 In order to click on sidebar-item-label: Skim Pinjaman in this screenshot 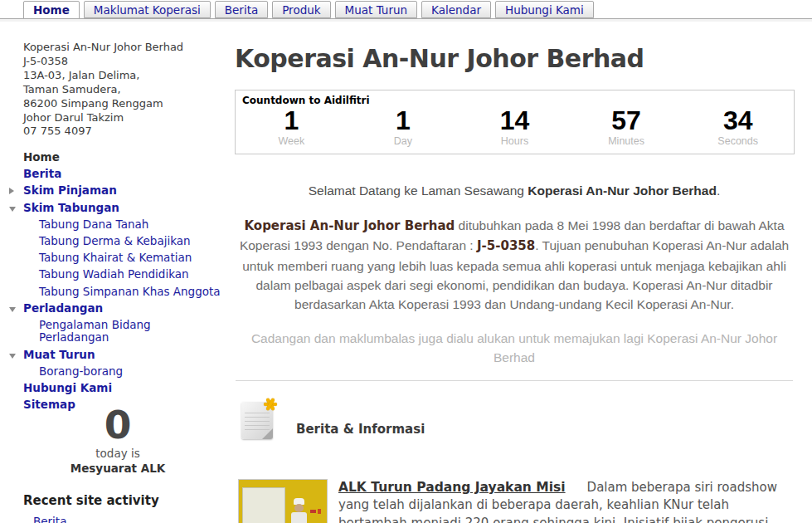, I will do `click(70, 190)`.